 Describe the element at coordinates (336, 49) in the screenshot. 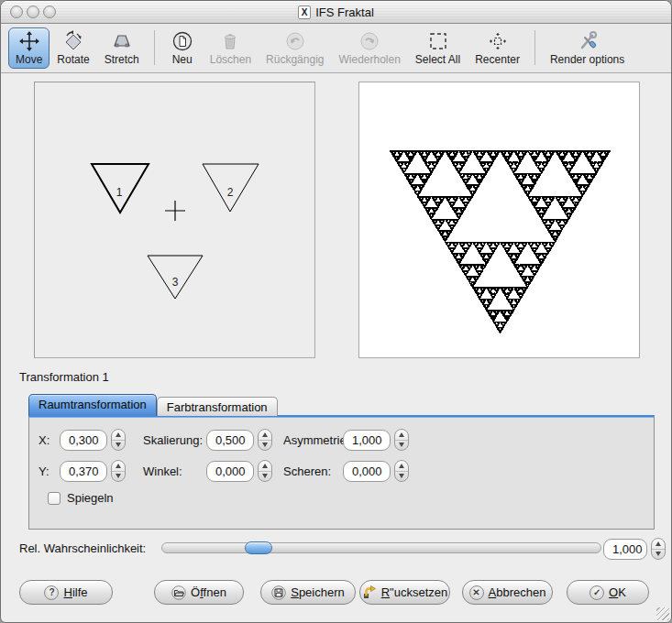

I see `toolbar: Move Rotate Stretch` at that location.